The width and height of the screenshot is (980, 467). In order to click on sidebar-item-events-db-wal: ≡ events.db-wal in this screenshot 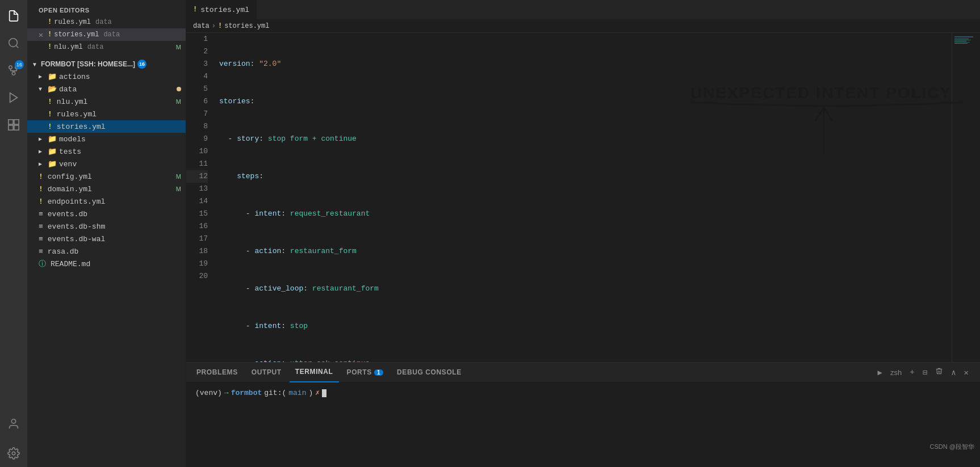, I will do `click(107, 239)`.